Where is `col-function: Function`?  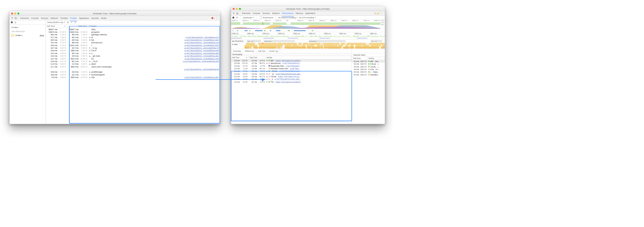
col-function: Function is located at coordinates (154, 26).